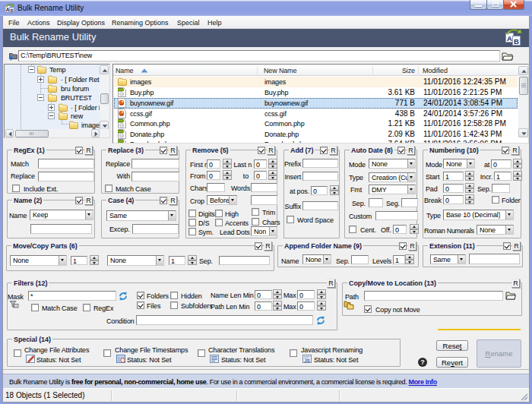 This screenshot has width=532, height=404. I want to click on svg-text: JS, so click(307, 361).